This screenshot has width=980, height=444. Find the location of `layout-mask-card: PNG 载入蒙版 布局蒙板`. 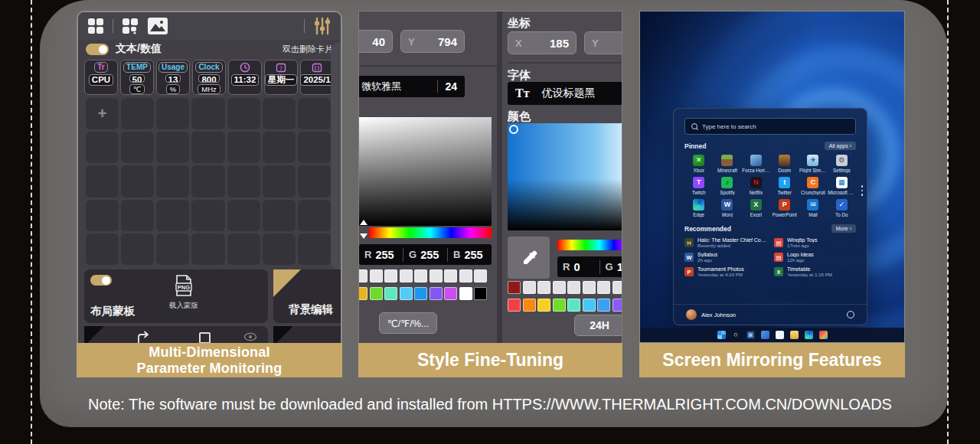

layout-mask-card: PNG 载入蒙版 布局蒙板 is located at coordinates (176, 296).